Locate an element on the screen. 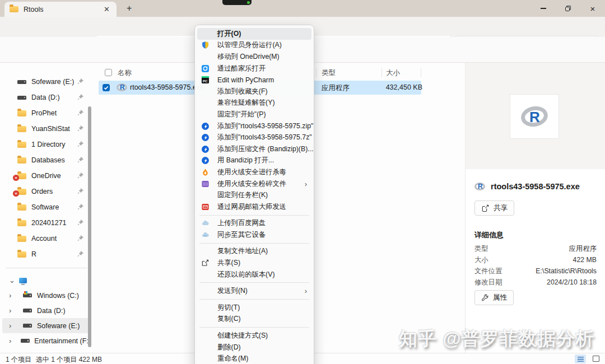 The image size is (605, 364). sidebar-item: ×Orders is located at coordinates (46, 192).